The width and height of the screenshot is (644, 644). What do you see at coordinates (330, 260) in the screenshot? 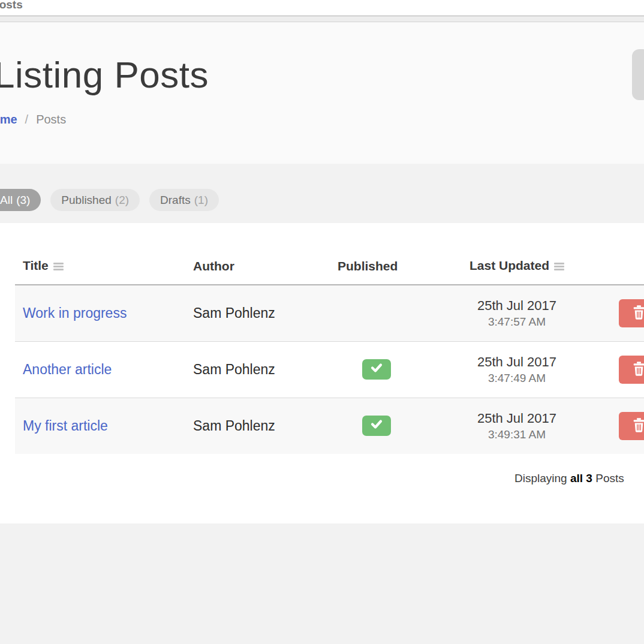
I see `table-header-row: Title Author Published Last Updated` at bounding box center [330, 260].